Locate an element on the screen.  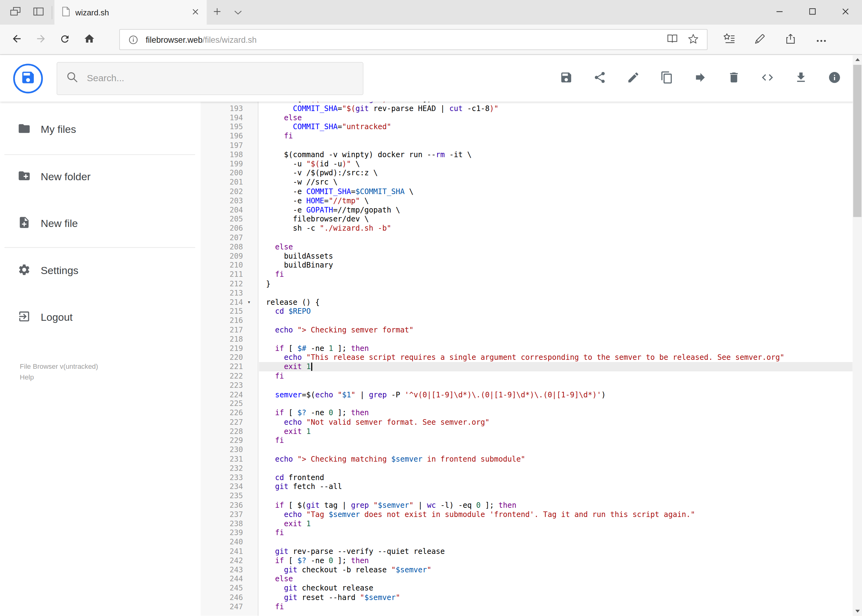
code-line: -w //src \ is located at coordinates (556, 182).